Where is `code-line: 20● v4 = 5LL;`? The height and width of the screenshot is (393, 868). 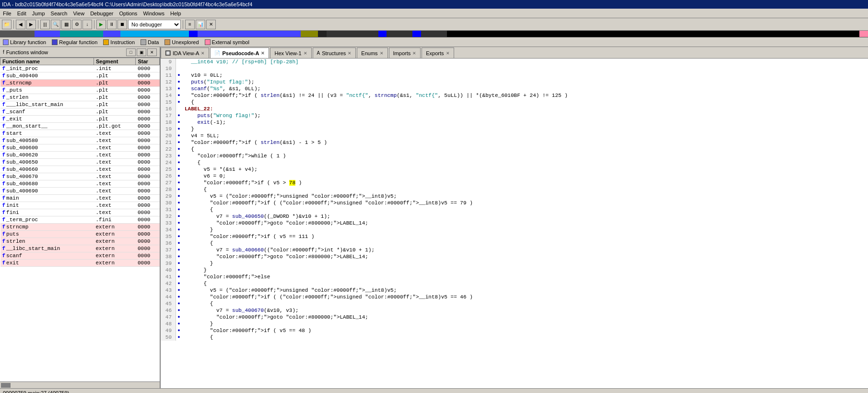 code-line: 20● v4 = 5LL; is located at coordinates (514, 136).